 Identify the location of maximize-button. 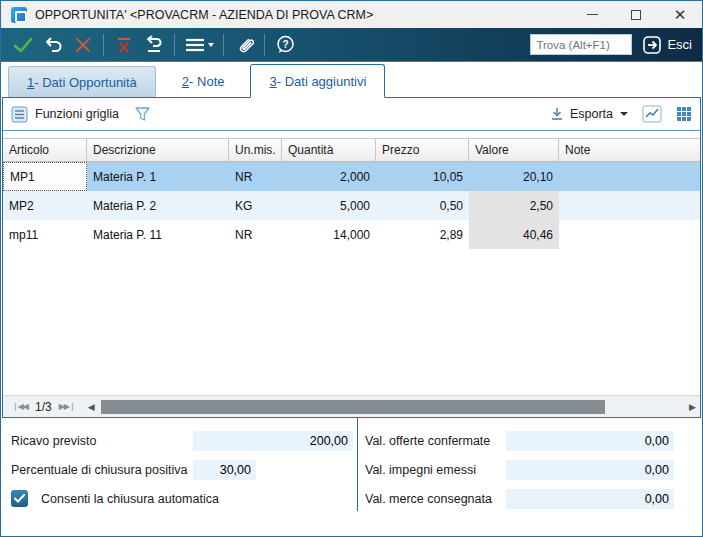
(636, 14).